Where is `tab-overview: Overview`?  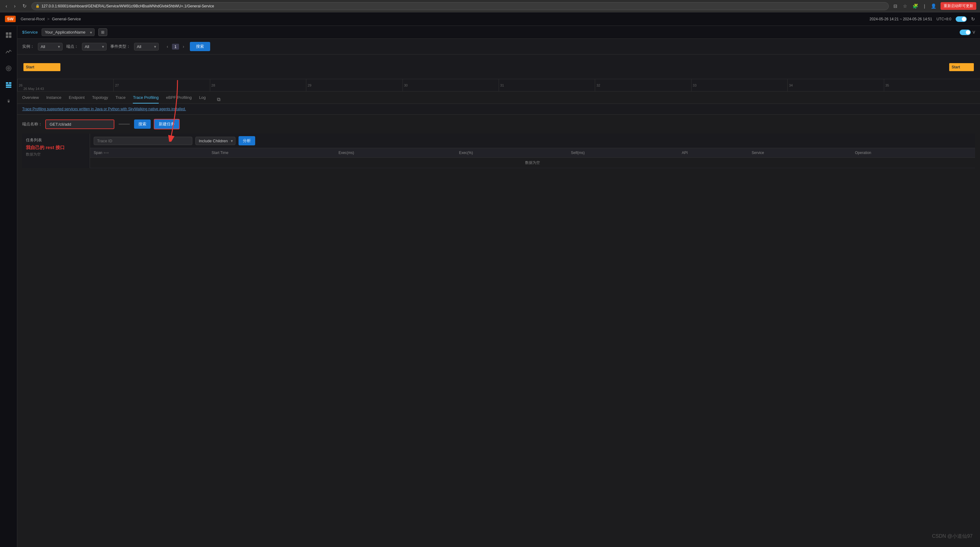
tab-overview: Overview is located at coordinates (30, 99).